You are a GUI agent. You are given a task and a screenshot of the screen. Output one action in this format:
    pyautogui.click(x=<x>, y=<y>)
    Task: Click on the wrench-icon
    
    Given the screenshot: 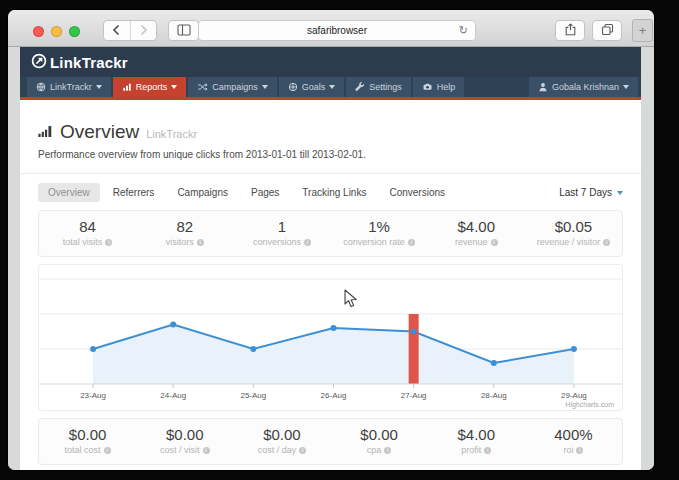 What is the action you would take?
    pyautogui.click(x=360, y=87)
    